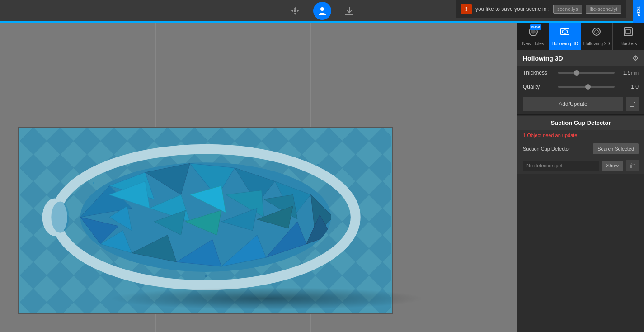 This screenshot has width=644, height=332. What do you see at coordinates (632, 166) in the screenshot?
I see `detector-trash-button: 🗑` at bounding box center [632, 166].